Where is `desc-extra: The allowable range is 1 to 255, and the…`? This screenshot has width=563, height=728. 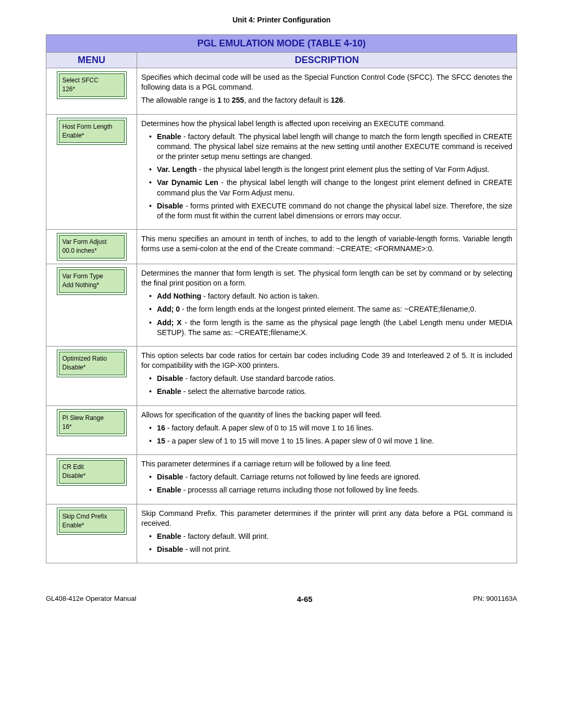 desc-extra: The allowable range is 1 to 255, and the… is located at coordinates (327, 100).